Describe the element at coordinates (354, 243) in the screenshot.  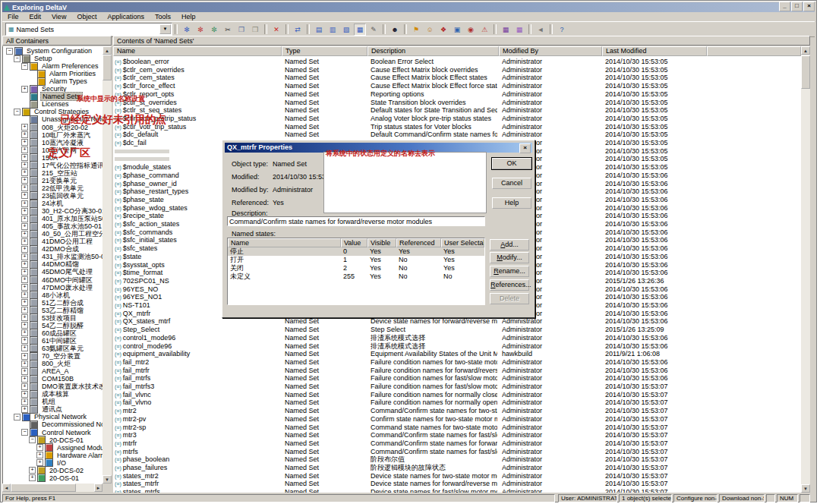
I see `states-column-value: Value` at that location.